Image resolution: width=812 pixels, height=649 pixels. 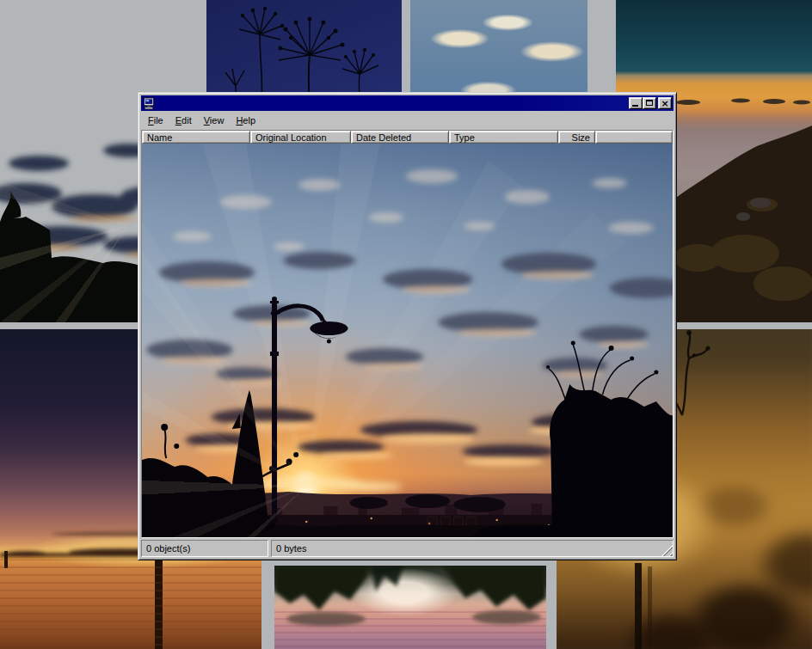 What do you see at coordinates (665, 103) in the screenshot?
I see `close-button: ×` at bounding box center [665, 103].